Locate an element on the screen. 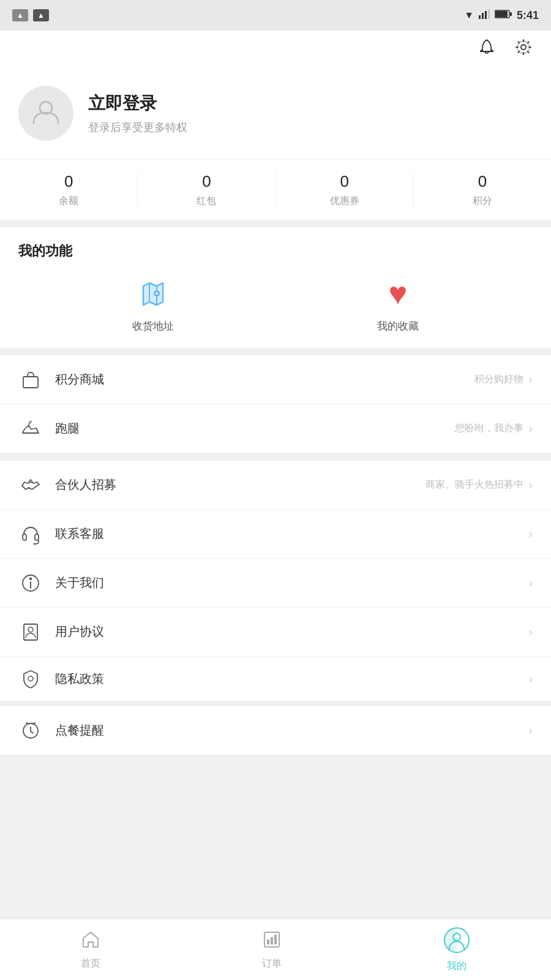 Image resolution: width=551 pixels, height=980 pixels. nav-item-mine: 我的 is located at coordinates (457, 949).